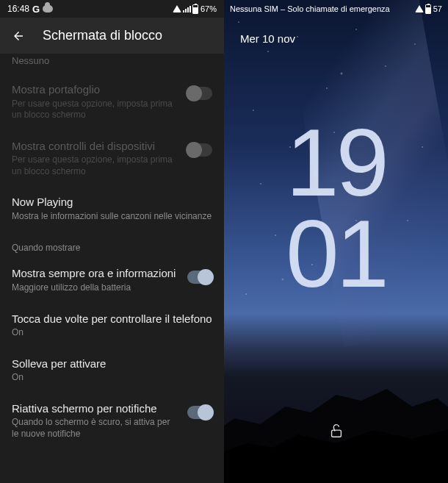 This screenshot has height=483, width=448. Describe the element at coordinates (112, 202) in the screenshot. I see `setting-title: Now Playing` at that location.